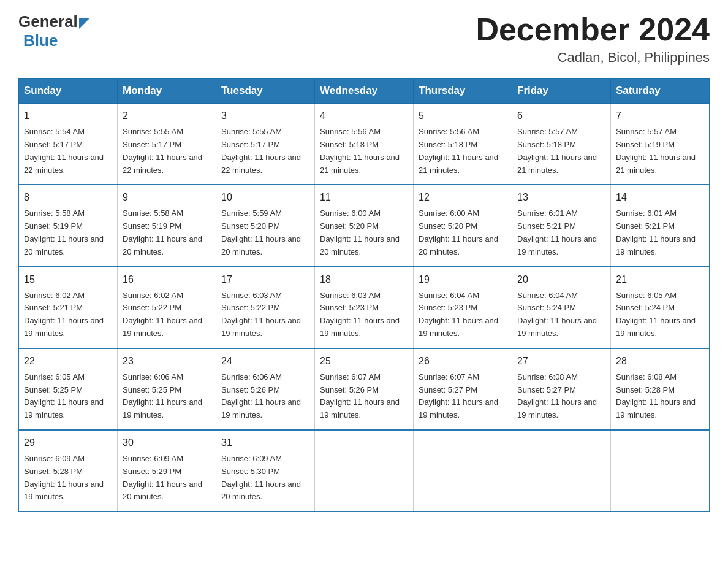 This screenshot has width=728, height=563. What do you see at coordinates (364, 315) in the screenshot?
I see `day-info: Sunrise: 6:03 AMSunset: 5:23 PMDaylight:…` at bounding box center [364, 315].